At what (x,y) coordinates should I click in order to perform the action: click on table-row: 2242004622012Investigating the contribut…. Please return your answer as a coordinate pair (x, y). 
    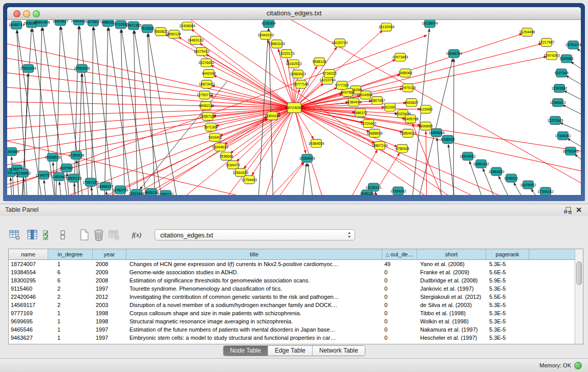
    Looking at the image, I should click on (292, 297).